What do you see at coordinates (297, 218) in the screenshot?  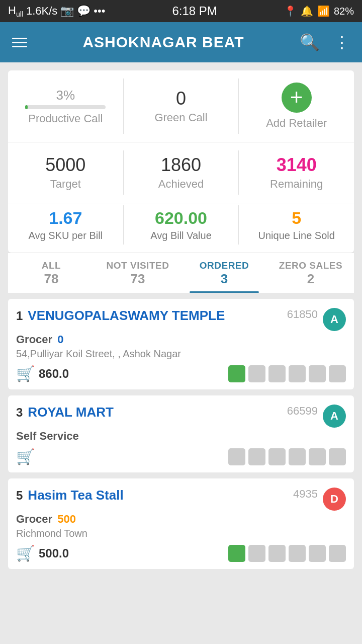 I see `unique-line-value: 5` at bounding box center [297, 218].